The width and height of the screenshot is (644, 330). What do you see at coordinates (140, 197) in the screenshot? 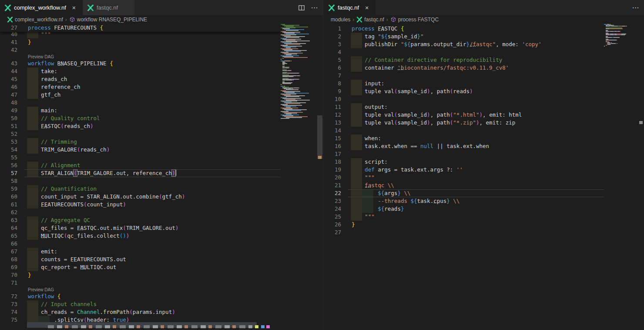
I see `code-line: 60 count_input = STAR_ALIGN.out.combine(…` at bounding box center [140, 197].